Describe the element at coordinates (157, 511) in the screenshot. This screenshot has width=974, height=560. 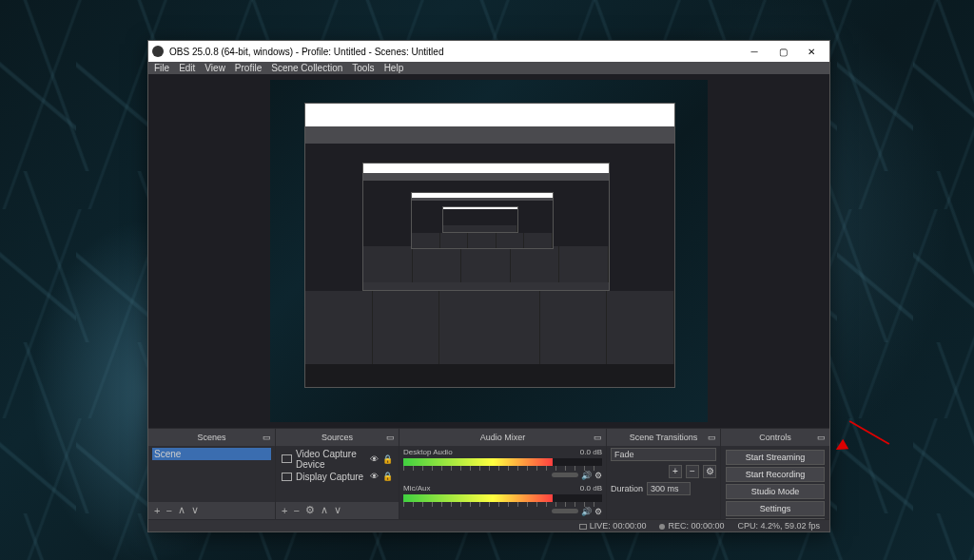
I see `scene-add-button: +` at that location.